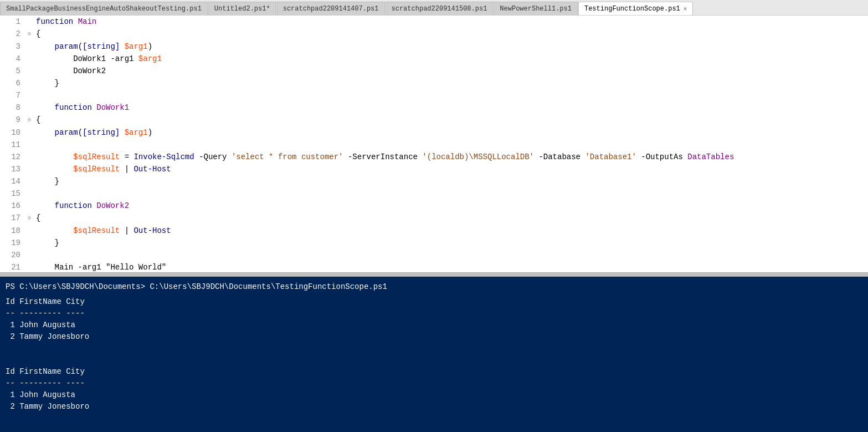 Image resolution: width=868 pixels, height=432 pixels. What do you see at coordinates (12, 181) in the screenshot?
I see `line-number: 14` at bounding box center [12, 181].